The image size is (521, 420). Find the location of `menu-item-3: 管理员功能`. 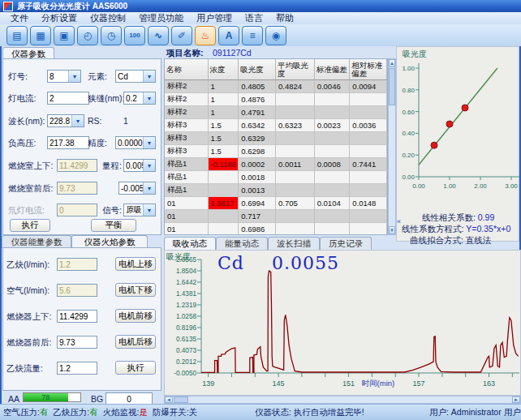

menu-item-3: 管理员功能 is located at coordinates (161, 18).